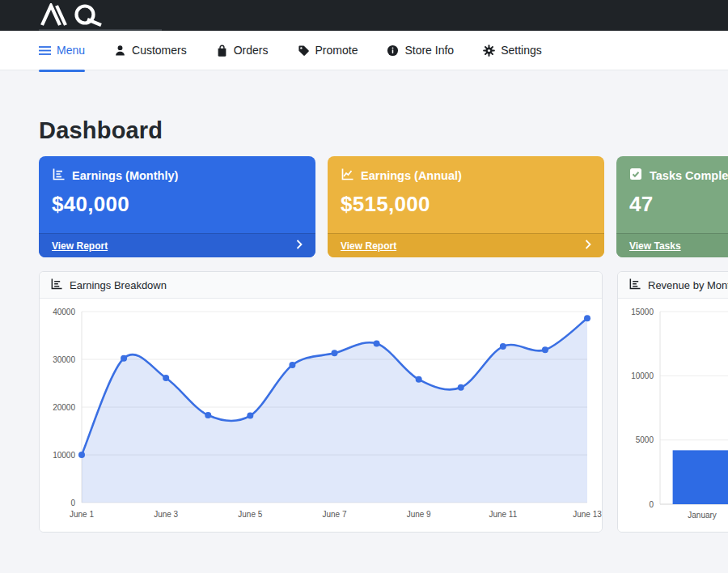 This screenshot has height=573, width=728. What do you see at coordinates (688, 285) in the screenshot?
I see `panel-title: Revenue by Month` at bounding box center [688, 285].